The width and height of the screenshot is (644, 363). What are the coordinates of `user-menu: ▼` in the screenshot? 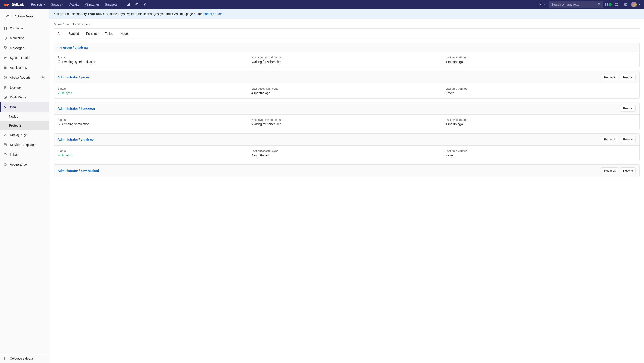 It's located at (636, 5).